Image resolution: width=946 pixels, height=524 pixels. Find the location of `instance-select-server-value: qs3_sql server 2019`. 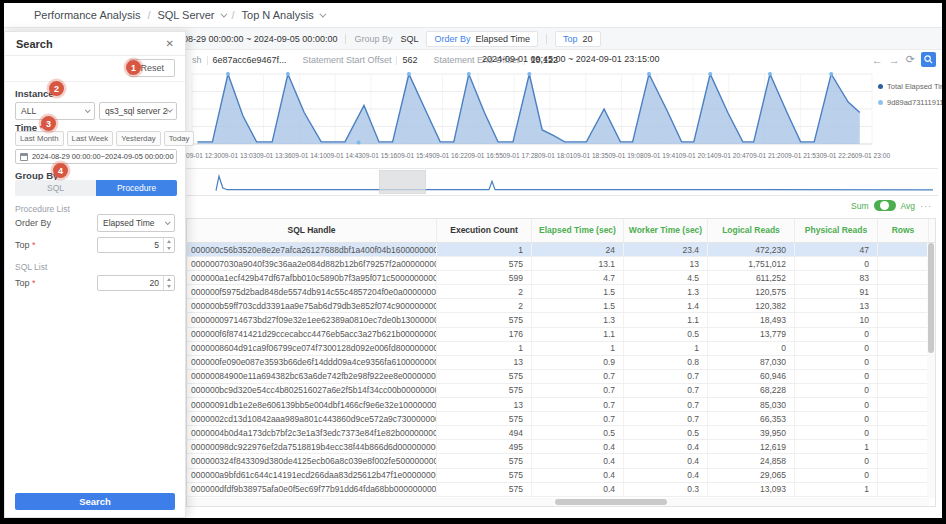

instance-select-server-value: qs3_sql server 2019 is located at coordinates (136, 111).